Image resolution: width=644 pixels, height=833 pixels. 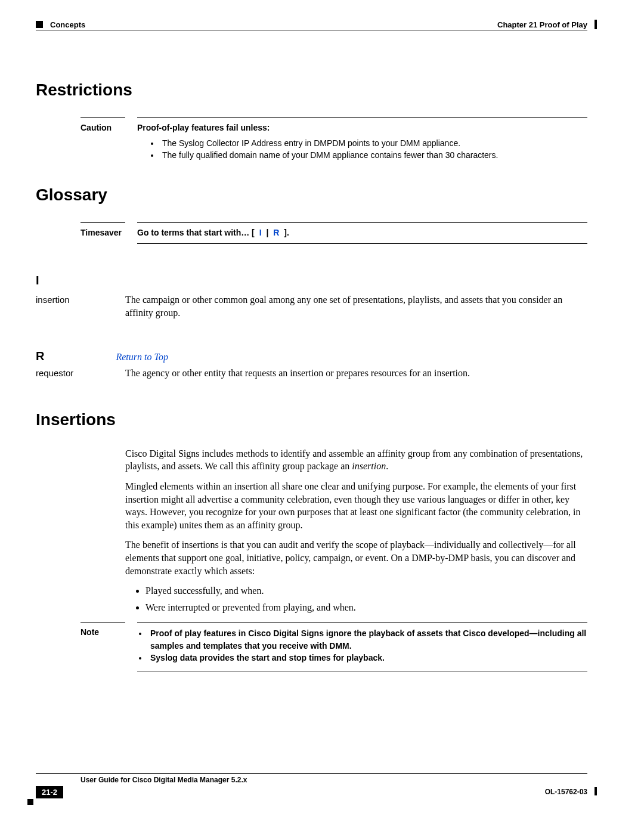 I want to click on heading-restrictions: Restrictions, so click(x=311, y=90).